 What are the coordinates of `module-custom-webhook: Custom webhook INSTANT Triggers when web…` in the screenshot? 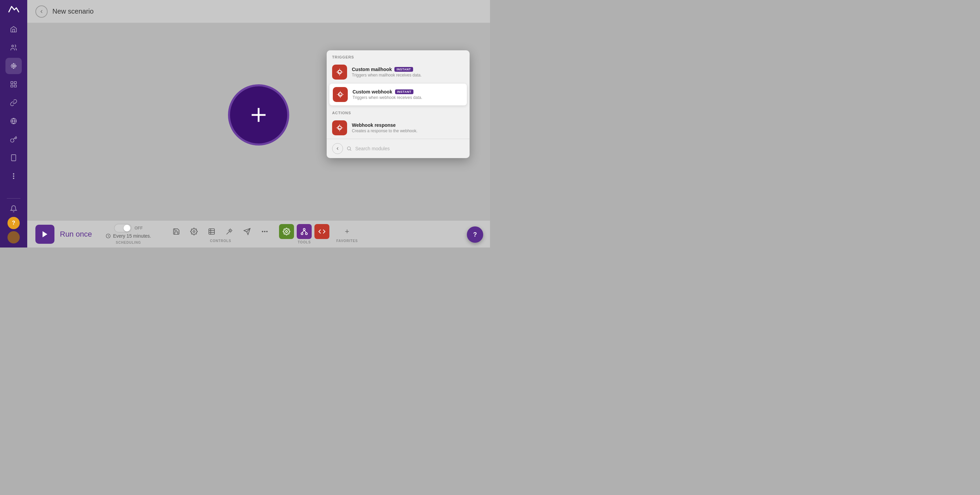 It's located at (398, 94).